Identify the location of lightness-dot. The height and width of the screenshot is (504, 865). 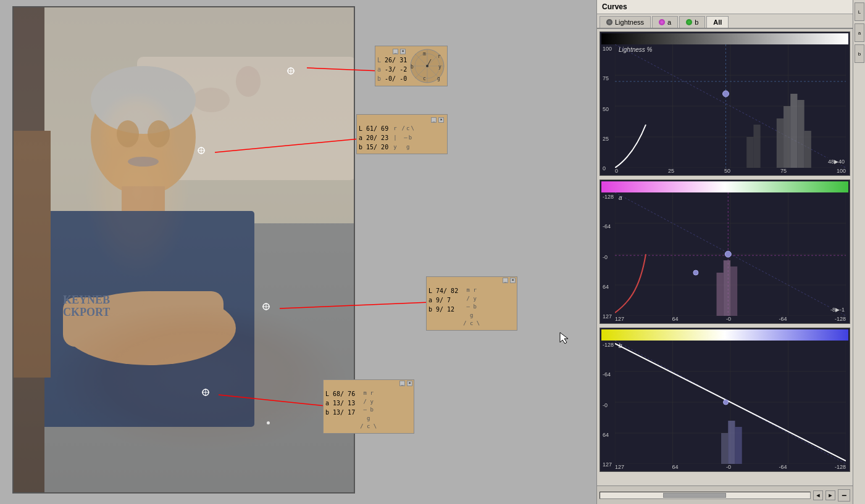
(609, 22).